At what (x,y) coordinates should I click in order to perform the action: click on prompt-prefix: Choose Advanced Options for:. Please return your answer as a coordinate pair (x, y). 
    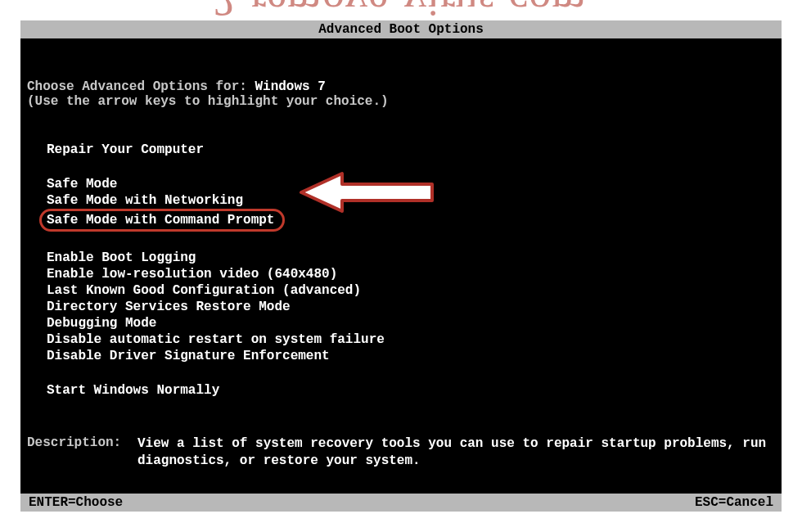
    Looking at the image, I should click on (141, 87).